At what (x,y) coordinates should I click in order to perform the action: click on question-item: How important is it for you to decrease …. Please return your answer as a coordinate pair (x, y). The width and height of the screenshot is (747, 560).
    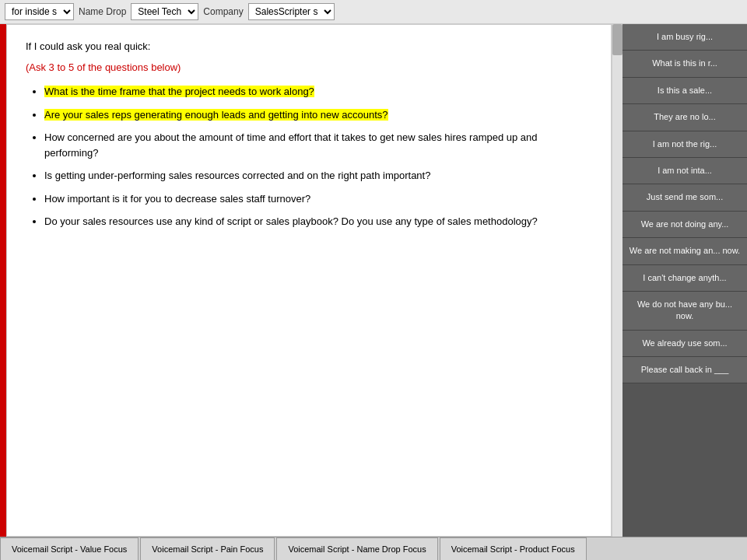
    Looking at the image, I should click on (318, 199).